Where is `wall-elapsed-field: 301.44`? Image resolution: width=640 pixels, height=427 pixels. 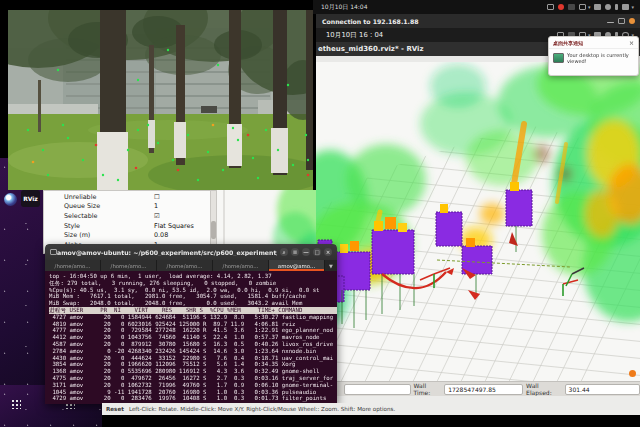
wall-elapsed-field: 301.44 is located at coordinates (602, 390).